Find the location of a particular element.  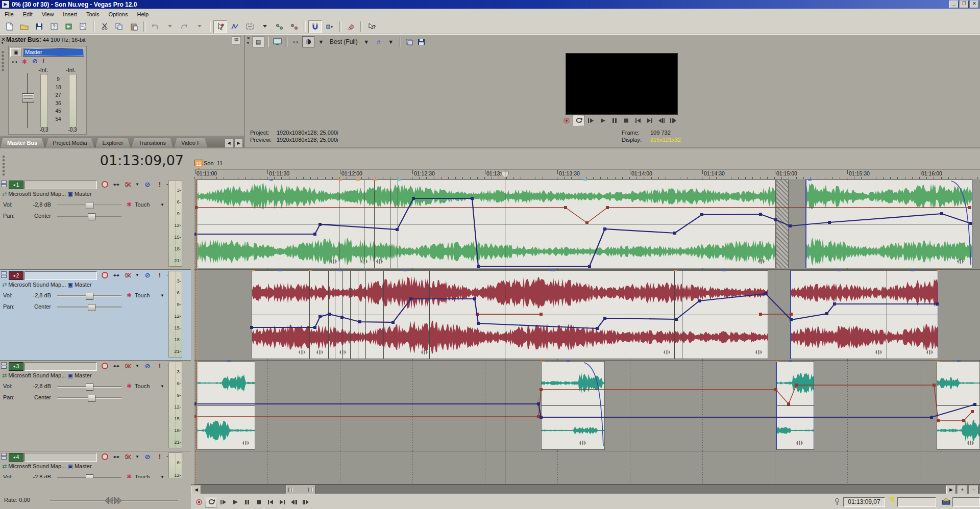

marker-tag: 11 is located at coordinates (199, 164).